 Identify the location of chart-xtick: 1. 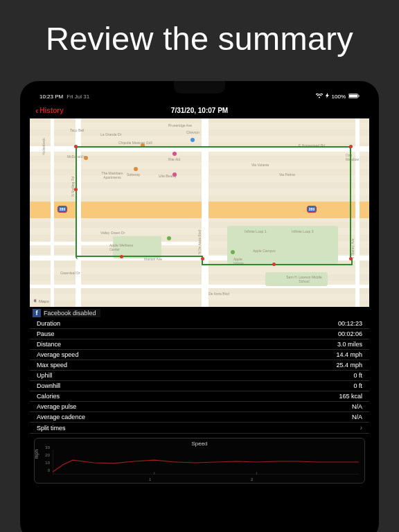
(150, 479).